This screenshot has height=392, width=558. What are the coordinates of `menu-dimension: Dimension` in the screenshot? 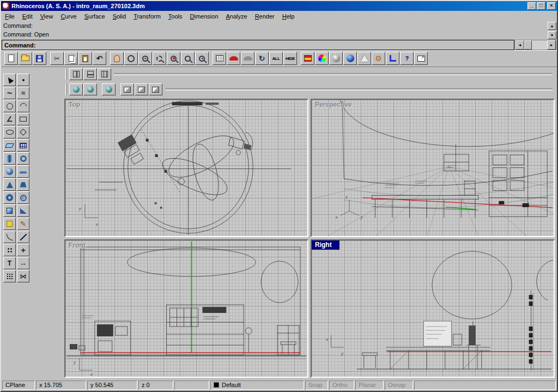 It's located at (204, 16).